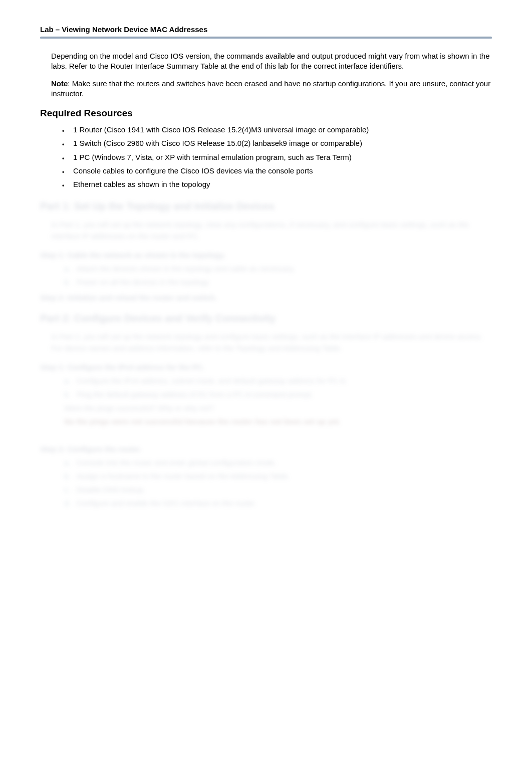  Describe the element at coordinates (278, 489) in the screenshot. I see `step4-c-blurred: c.Disable DNS lookup.` at that location.